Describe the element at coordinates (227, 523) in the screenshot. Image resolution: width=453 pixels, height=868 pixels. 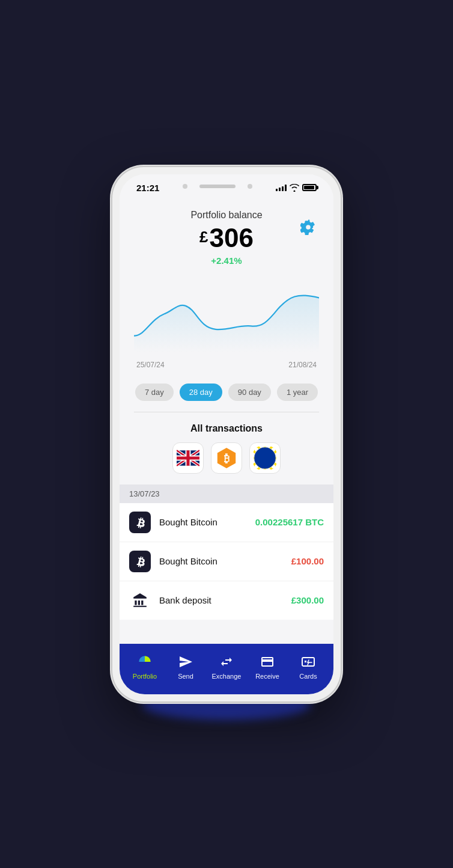
I see `transaction-item: Bought Bitcoin 0.00225617 BTC` at that location.